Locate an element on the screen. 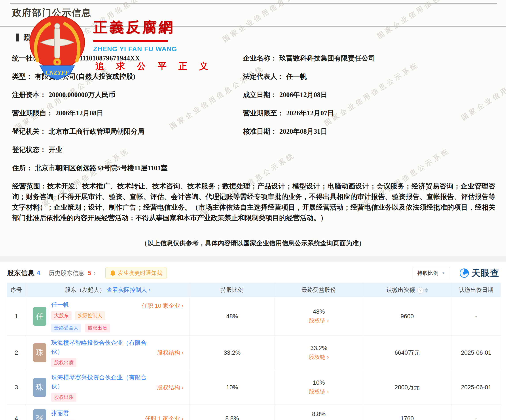  row-action-link: 任职 1 家企业 › is located at coordinates (164, 417).